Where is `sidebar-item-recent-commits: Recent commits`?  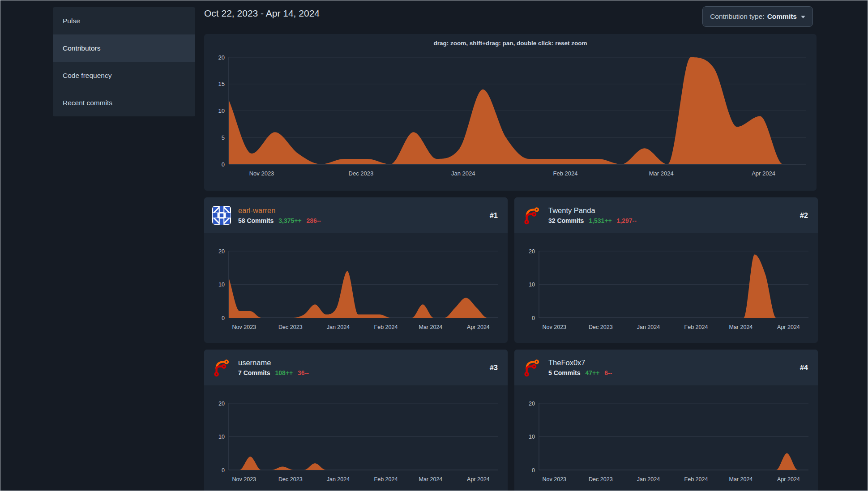 sidebar-item-recent-commits: Recent commits is located at coordinates (124, 103).